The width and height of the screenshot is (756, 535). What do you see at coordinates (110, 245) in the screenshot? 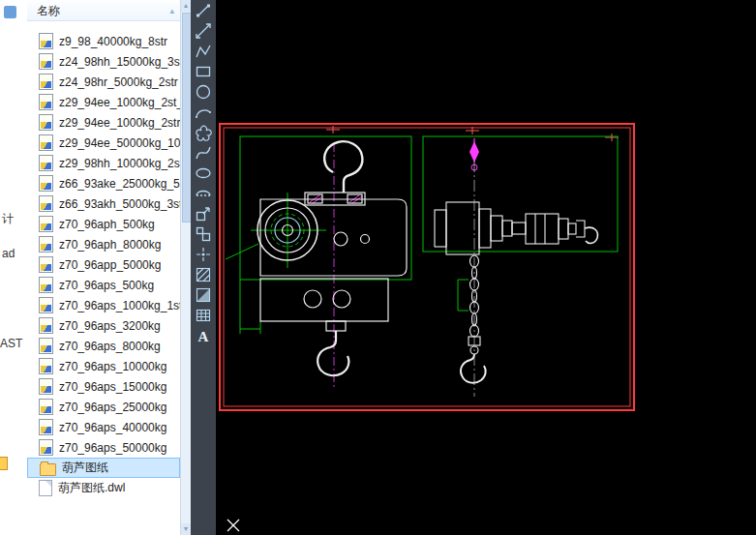
I see `file-name: z70_96aph_8000kg` at bounding box center [110, 245].